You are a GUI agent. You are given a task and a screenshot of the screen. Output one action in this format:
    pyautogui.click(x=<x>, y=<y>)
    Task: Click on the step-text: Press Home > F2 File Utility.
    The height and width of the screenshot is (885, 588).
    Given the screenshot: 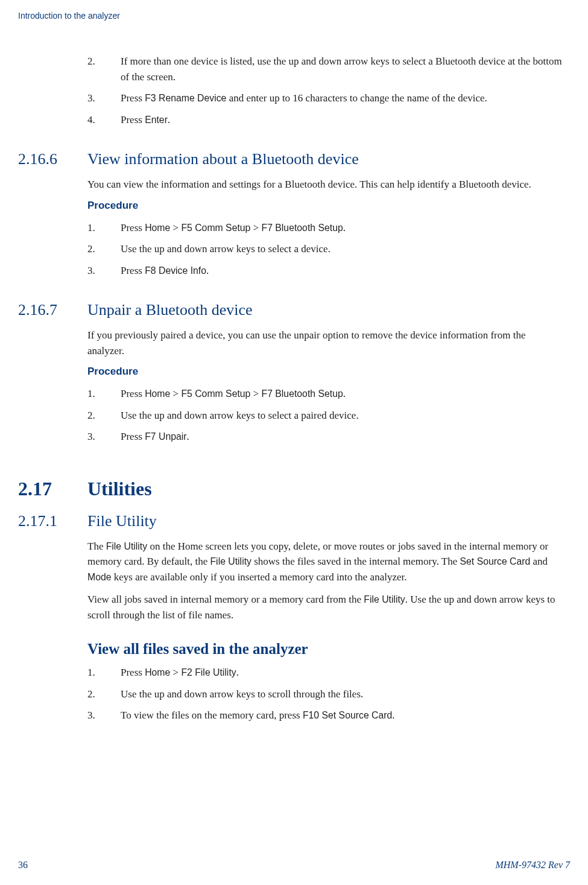 What is the action you would take?
    pyautogui.click(x=343, y=673)
    